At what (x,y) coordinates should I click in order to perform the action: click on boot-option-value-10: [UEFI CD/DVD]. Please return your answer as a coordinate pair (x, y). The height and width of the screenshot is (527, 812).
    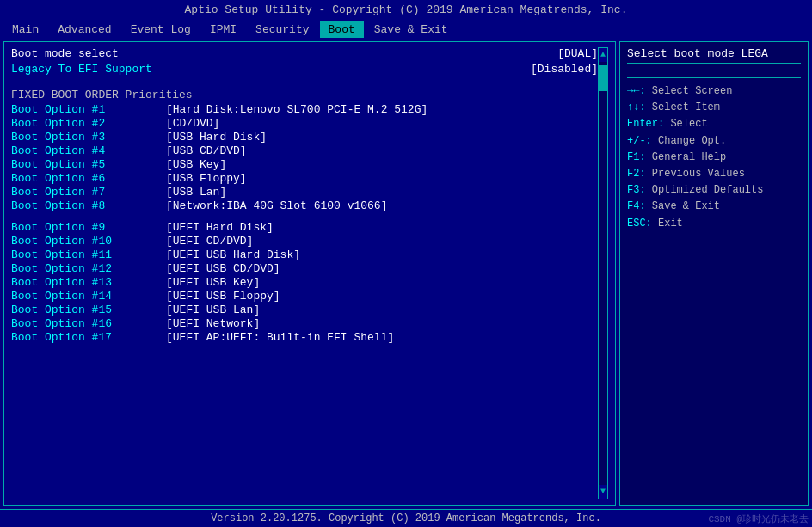
    Looking at the image, I should click on (382, 241).